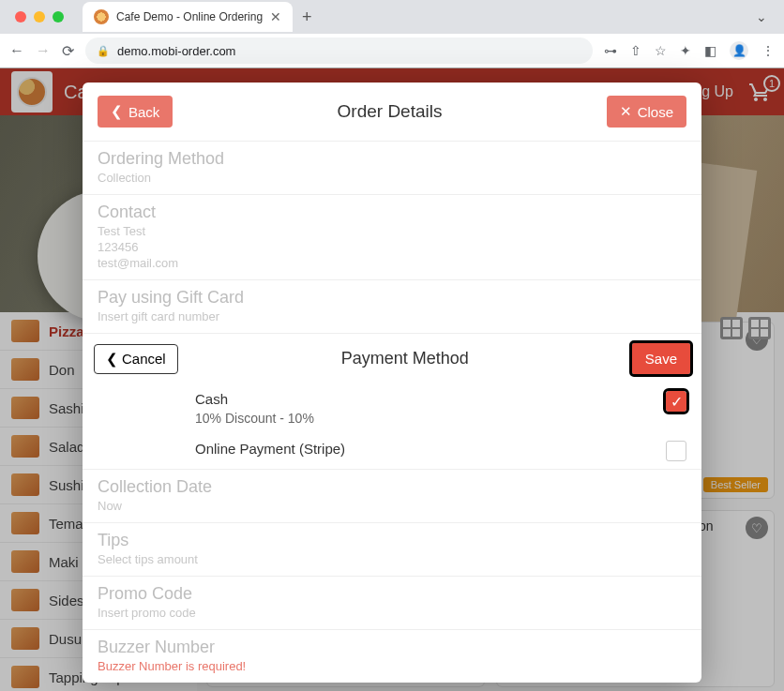 The image size is (784, 691). I want to click on browser-chrome: Cafe Demo - Online Ordering ✕ + ⌄ ← → ⟳ …, so click(392, 34).